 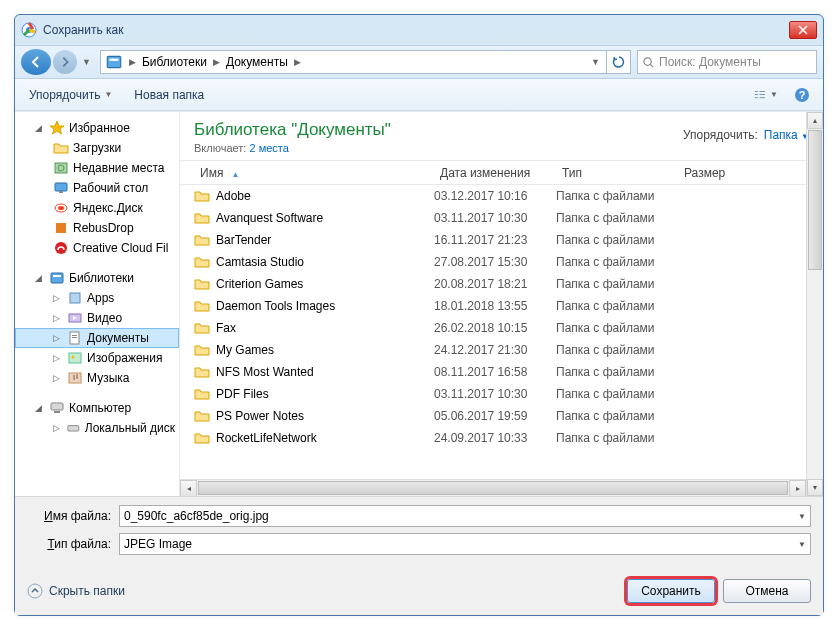 What do you see at coordinates (97, 188) in the screenshot?
I see `sidebar-item-desktop: Рабочий стол` at bounding box center [97, 188].